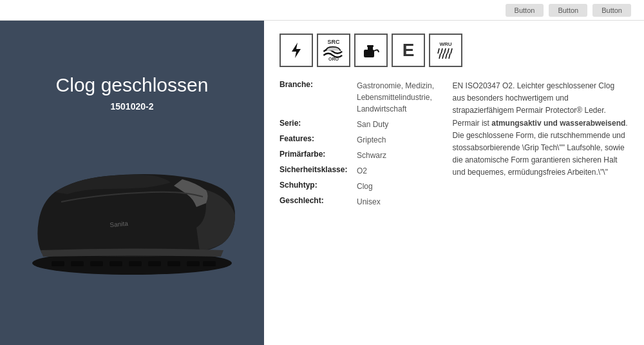 The image size is (644, 345). Describe the element at coordinates (359, 140) in the screenshot. I see `spec-row-features: Features: Griptech` at that location.